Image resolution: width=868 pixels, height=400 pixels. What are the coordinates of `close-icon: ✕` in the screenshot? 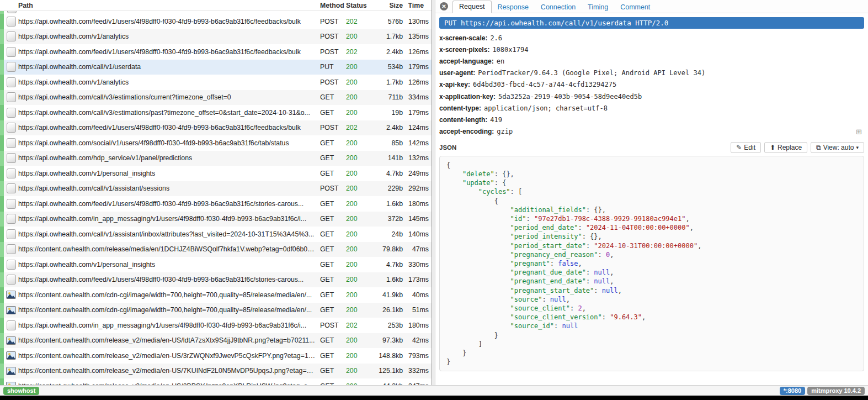 It's located at (444, 7).